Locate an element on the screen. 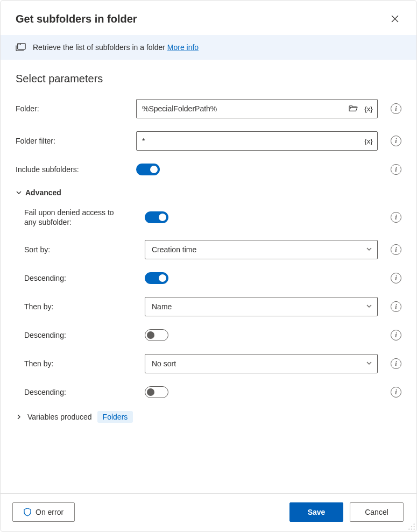 Image resolution: width=417 pixels, height=532 pixels. on-error-button: On error is located at coordinates (44, 512).